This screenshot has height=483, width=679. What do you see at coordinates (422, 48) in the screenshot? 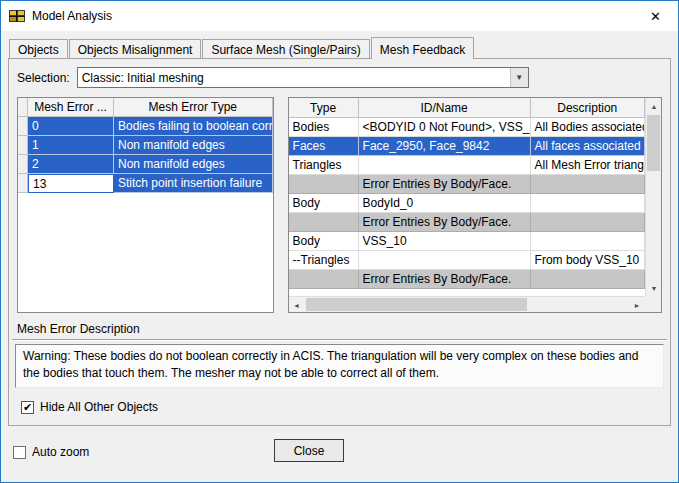
I see `tab-mesh-feedback: Mesh Feedback` at bounding box center [422, 48].